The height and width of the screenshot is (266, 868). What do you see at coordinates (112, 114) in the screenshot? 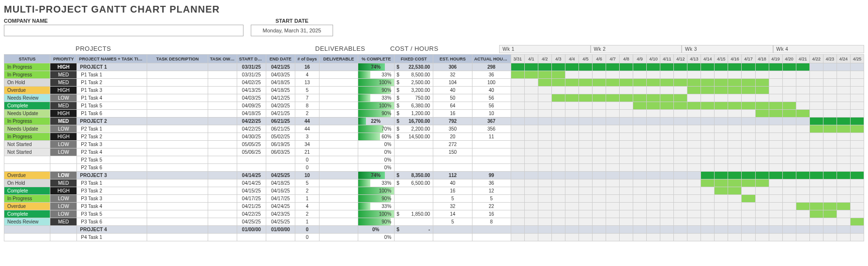
I see `cell-name: P1 Task 6` at bounding box center [112, 114].